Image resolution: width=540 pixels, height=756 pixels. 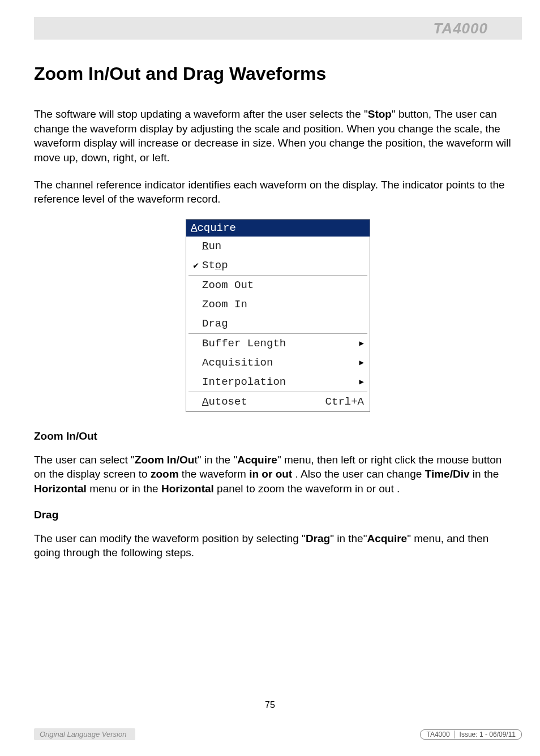 What do you see at coordinates (283, 246) in the screenshot?
I see `menu-label: Run` at bounding box center [283, 246].